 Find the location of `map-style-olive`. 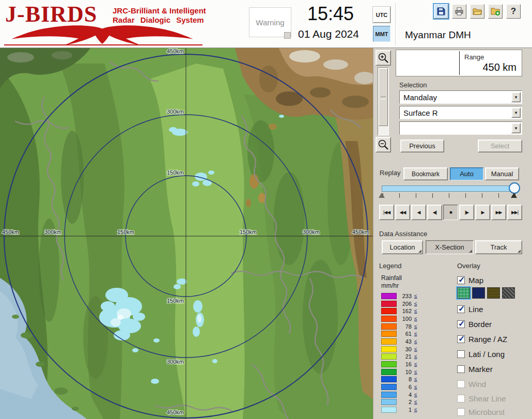

map-style-olive is located at coordinates (494, 293).